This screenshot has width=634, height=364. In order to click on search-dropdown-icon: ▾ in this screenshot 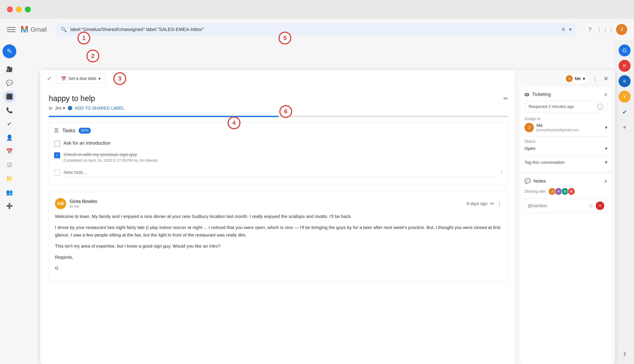, I will do `click(570, 30)`.